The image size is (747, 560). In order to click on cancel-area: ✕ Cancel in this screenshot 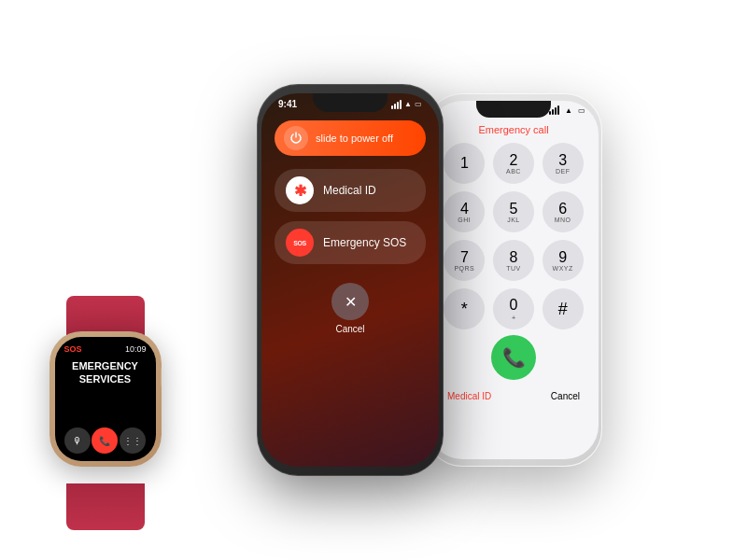, I will do `click(350, 308)`.